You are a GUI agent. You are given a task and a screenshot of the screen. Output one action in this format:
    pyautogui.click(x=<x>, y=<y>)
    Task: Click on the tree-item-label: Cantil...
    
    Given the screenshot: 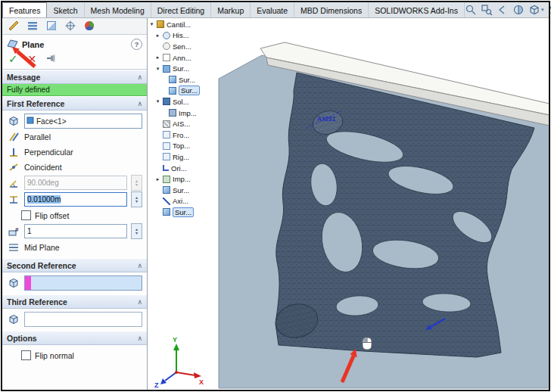 What is the action you would take?
    pyautogui.click(x=179, y=24)
    